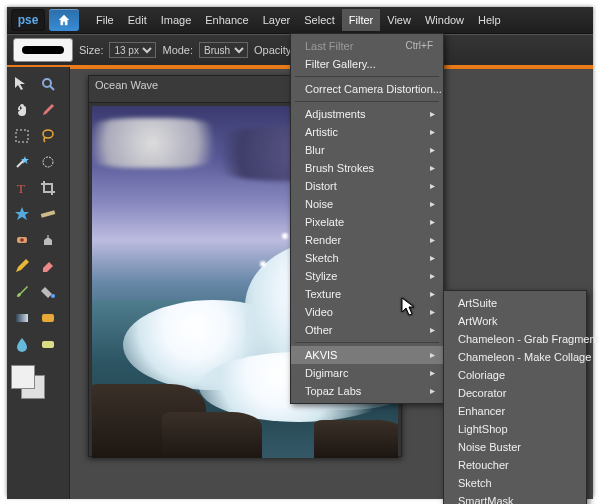  I want to click on submenu-item-chameleon-grab: Chameleon - Grab Fragment, so click(515, 339).